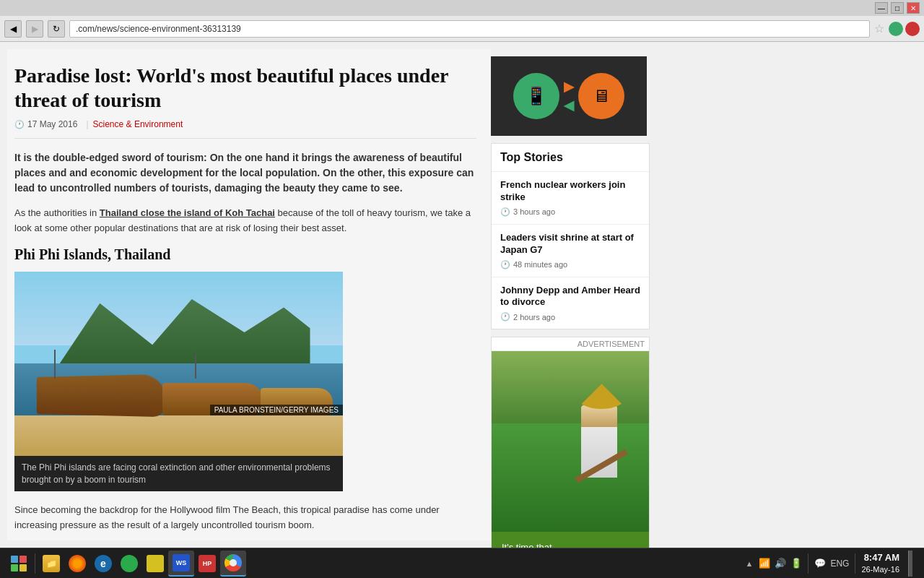  What do you see at coordinates (57, 212) in the screenshot?
I see `para1-prefix: As the authorities in` at bounding box center [57, 212].